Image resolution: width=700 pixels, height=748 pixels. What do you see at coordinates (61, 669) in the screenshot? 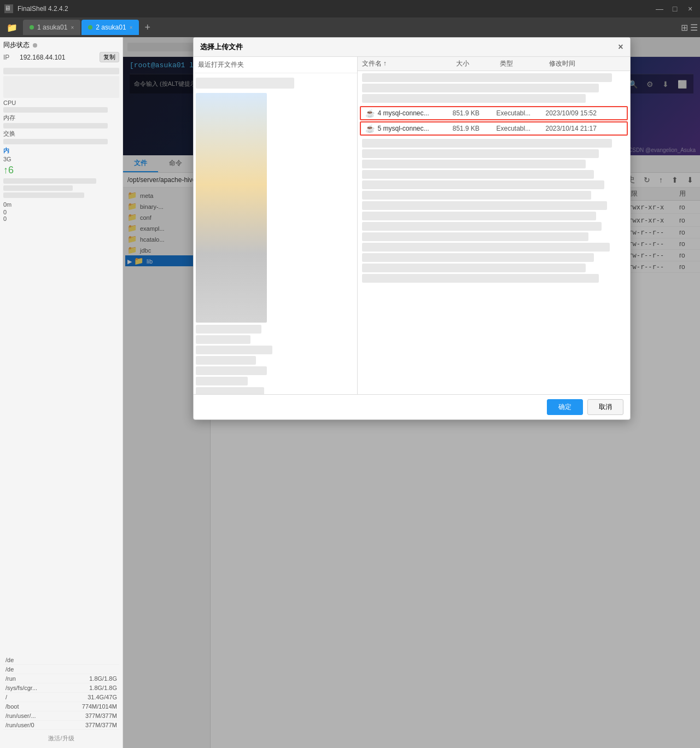
I see `disk-item-de2: /de` at bounding box center [61, 669].